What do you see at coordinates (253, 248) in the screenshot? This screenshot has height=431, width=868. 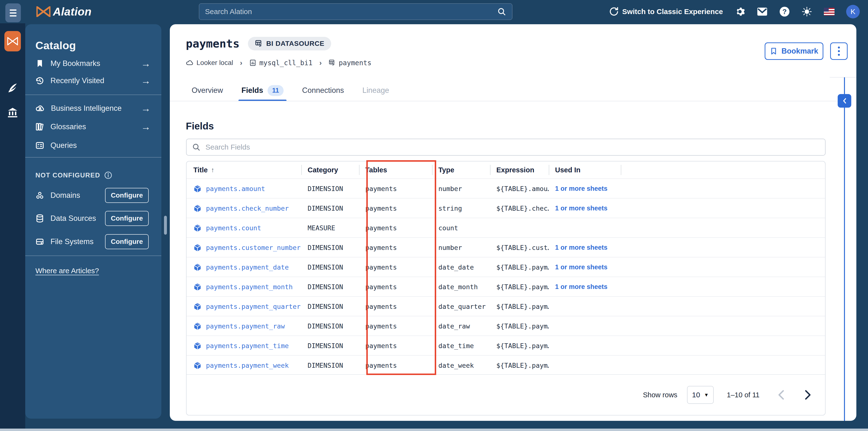 I see `field-title-link: payments.customer_number` at bounding box center [253, 248].